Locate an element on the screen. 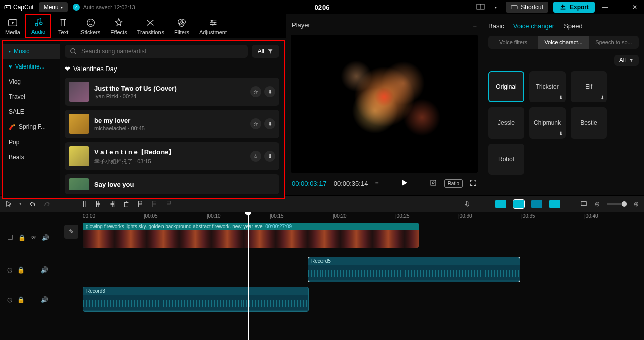 This screenshot has height=340, width=644. tab-speed: Speed is located at coordinates (573, 26).